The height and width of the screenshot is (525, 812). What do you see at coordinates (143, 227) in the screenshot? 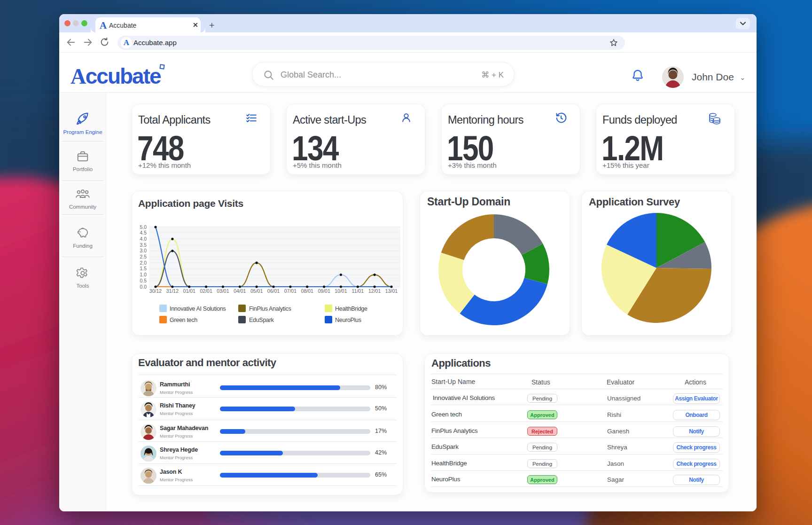
I see `svg-text: 5.0` at bounding box center [143, 227].